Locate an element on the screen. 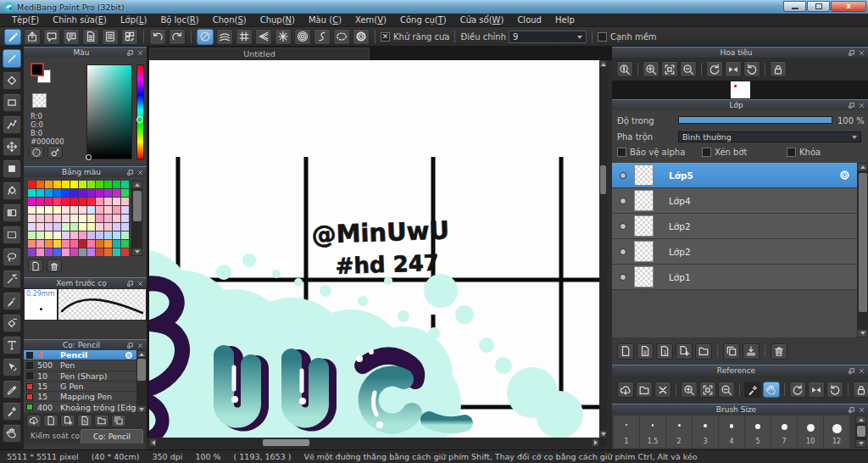  menu-item-0: Tệp(F) is located at coordinates (25, 20).